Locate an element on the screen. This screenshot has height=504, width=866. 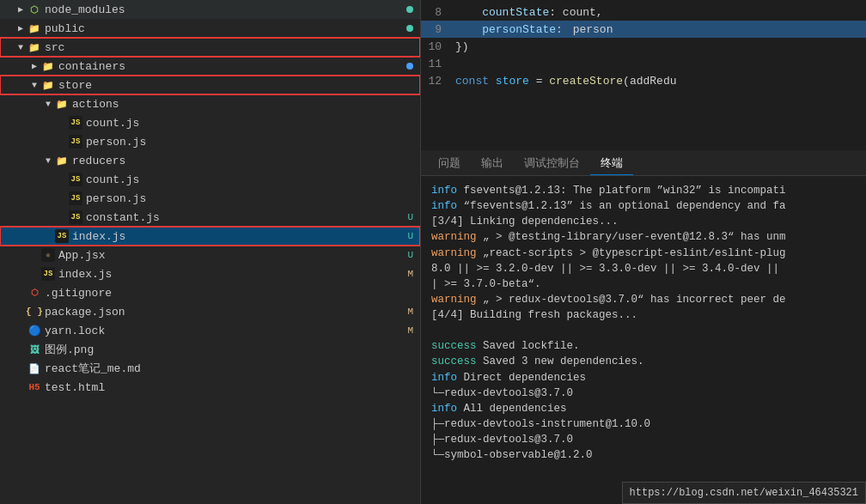
code-line-12: 12 const store = createStore(addRedu is located at coordinates (643, 81).